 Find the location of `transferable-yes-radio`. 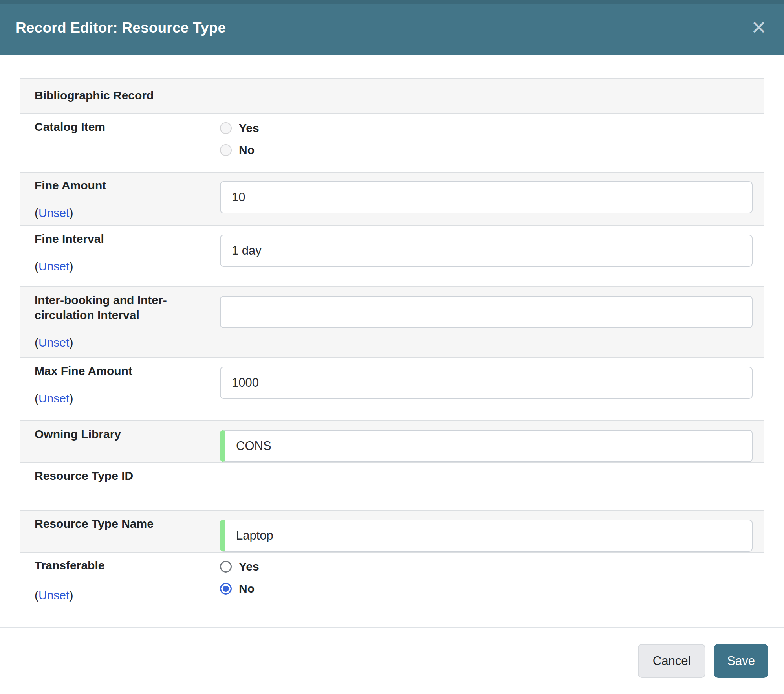

transferable-yes-radio is located at coordinates (226, 567).